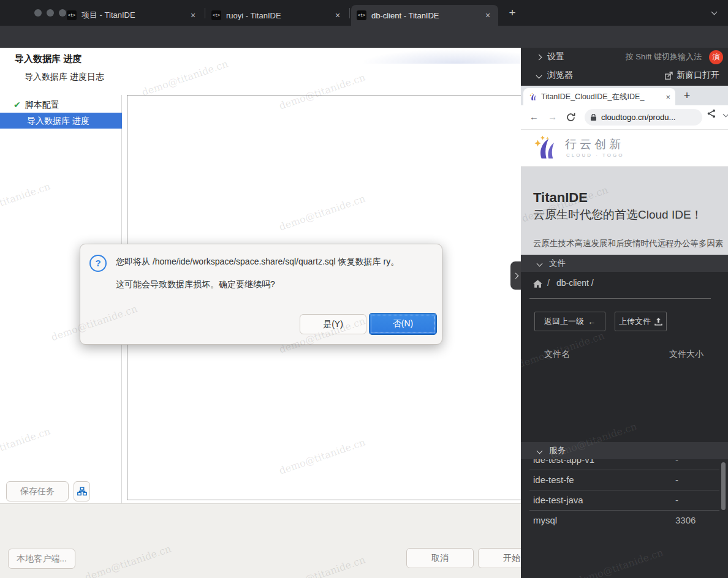 The image size is (728, 578). Describe the element at coordinates (333, 325) in the screenshot. I see `yes-button: 是(Y)` at that location.